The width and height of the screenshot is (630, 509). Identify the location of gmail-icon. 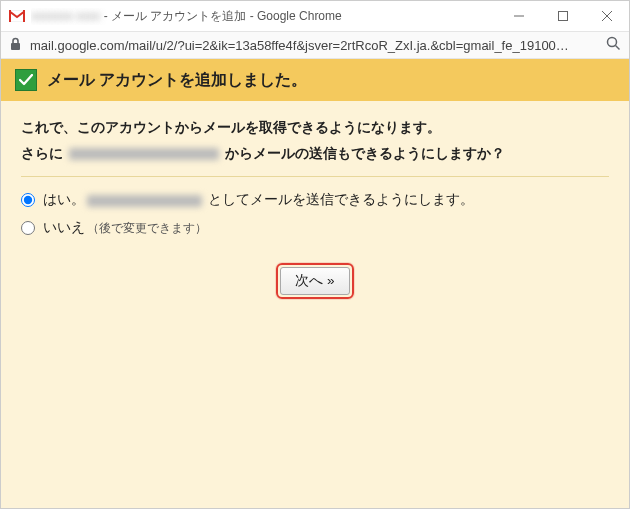
(17, 16).